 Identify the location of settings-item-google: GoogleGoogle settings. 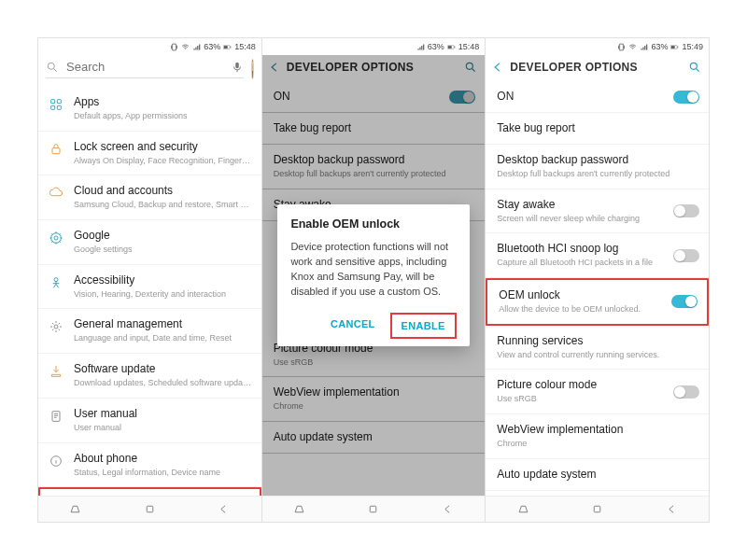
(149, 243).